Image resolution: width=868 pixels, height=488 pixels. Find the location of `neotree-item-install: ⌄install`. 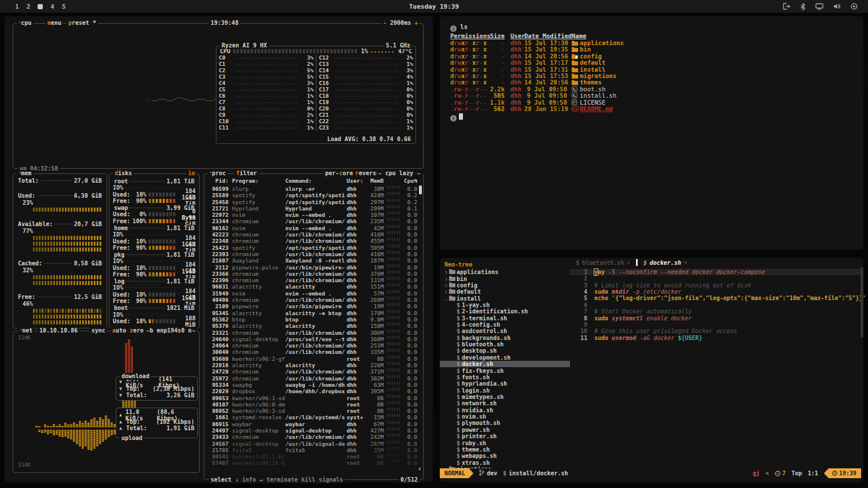

neotree-item-install: ⌄install is located at coordinates (505, 298).